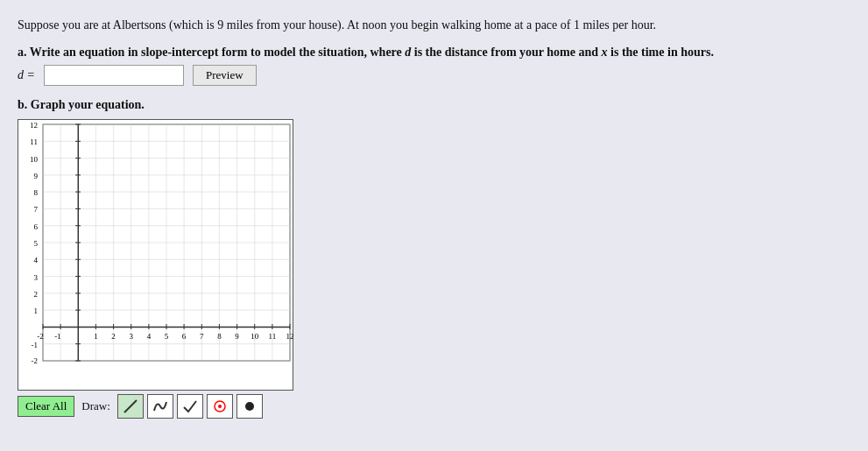 Image resolution: width=868 pixels, height=451 pixels. I want to click on circle-tool-icon, so click(220, 406).